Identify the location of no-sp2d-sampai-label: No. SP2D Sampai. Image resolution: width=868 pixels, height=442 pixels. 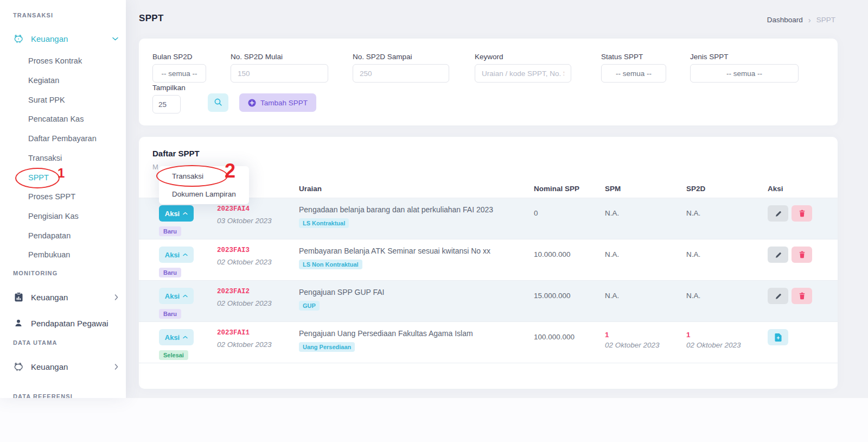
(401, 56).